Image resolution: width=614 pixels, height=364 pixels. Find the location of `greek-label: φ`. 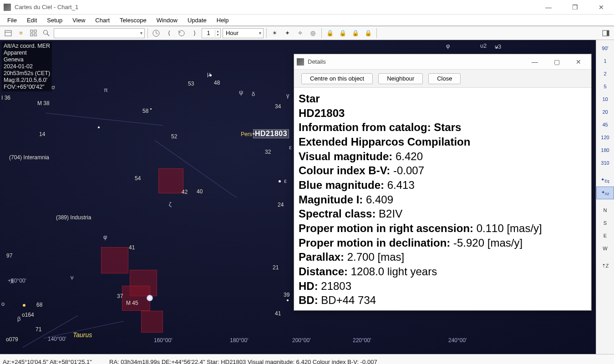

greek-label: φ is located at coordinates (448, 46).